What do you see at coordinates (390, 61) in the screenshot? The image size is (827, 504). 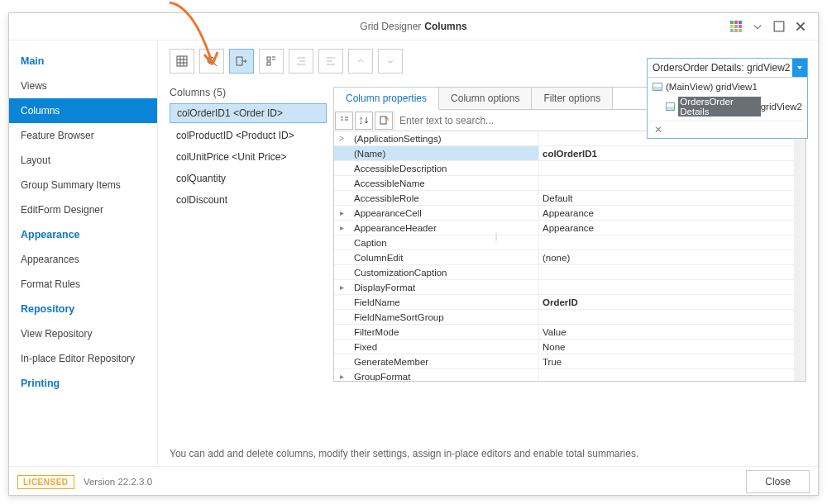 I see `tool-down-icon` at bounding box center [390, 61].